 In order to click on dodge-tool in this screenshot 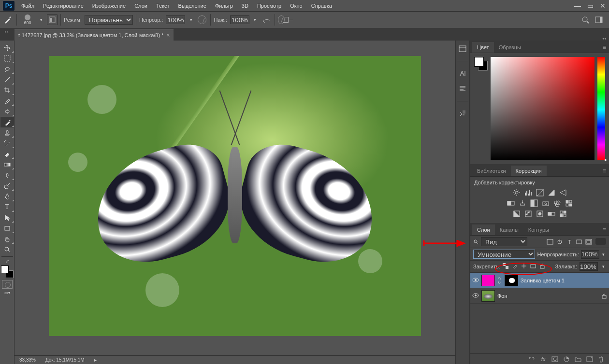, I will do `click(7, 186)`.